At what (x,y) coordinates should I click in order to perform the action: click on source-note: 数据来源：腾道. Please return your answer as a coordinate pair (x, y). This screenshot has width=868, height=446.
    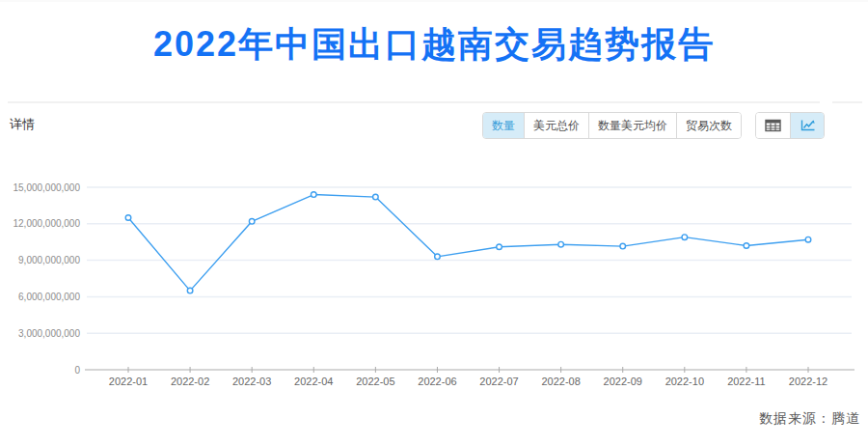
    Looking at the image, I should click on (810, 419).